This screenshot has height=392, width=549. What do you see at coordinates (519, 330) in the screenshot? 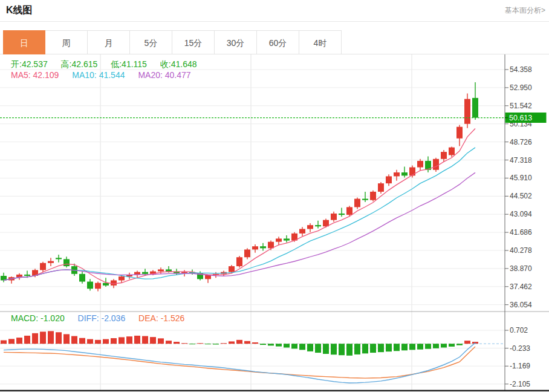
I see `svg-text: 0.702` at bounding box center [519, 330].